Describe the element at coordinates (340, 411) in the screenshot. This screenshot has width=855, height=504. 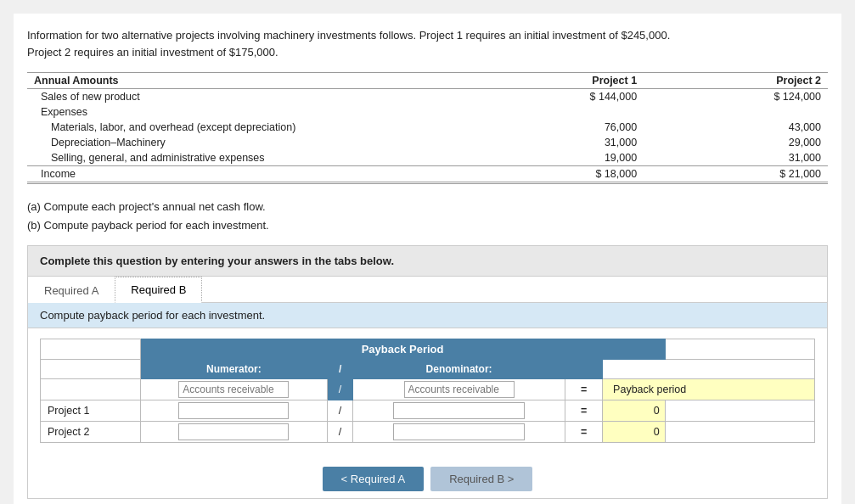
I see `payback-slash-0: /` at that location.